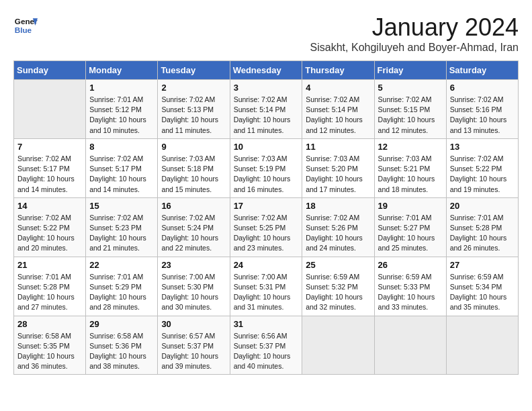  What do you see at coordinates (482, 265) in the screenshot?
I see `day-number: 27` at bounding box center [482, 265].